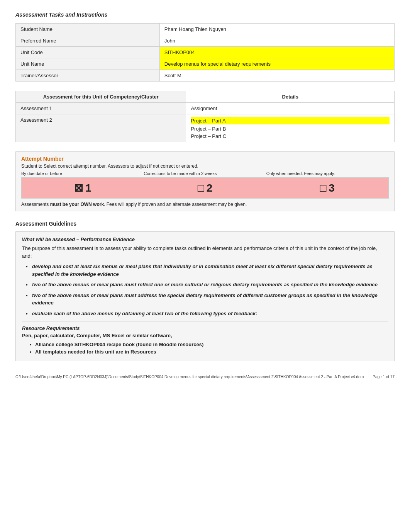 The width and height of the screenshot is (410, 532). Describe the element at coordinates (277, 29) in the screenshot. I see `student-info-value: Pham Hoang Thien Nguyen` at that location.